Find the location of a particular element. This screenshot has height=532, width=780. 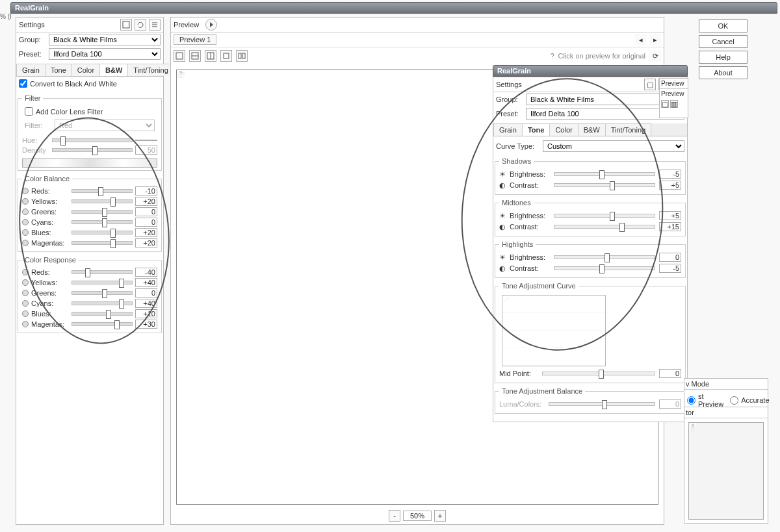

midtones-brightness-slider is located at coordinates (604, 216).